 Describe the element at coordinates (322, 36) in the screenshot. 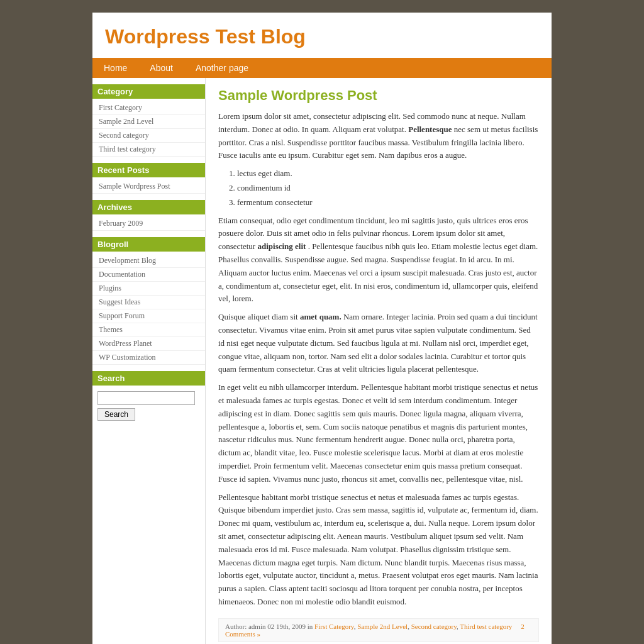

I see `site-title: Wordpress Test Blog` at that location.